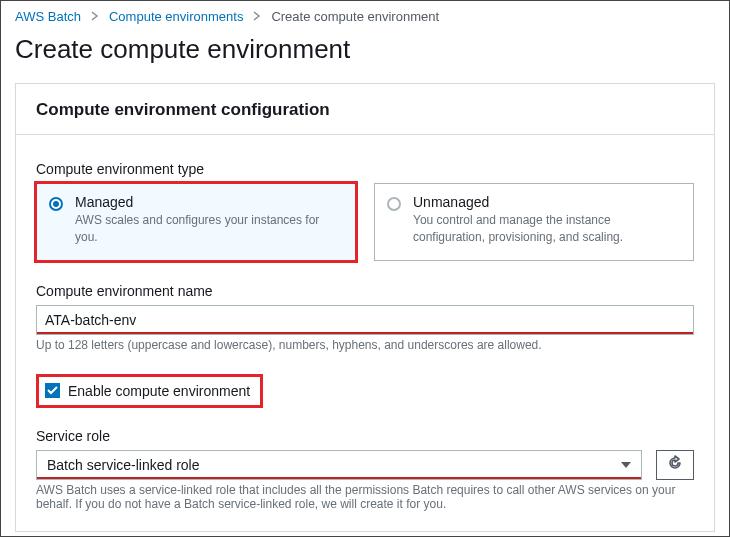 The height and width of the screenshot is (537, 730). Describe the element at coordinates (159, 391) in the screenshot. I see `enable-compute-label: Enable compute environment` at that location.